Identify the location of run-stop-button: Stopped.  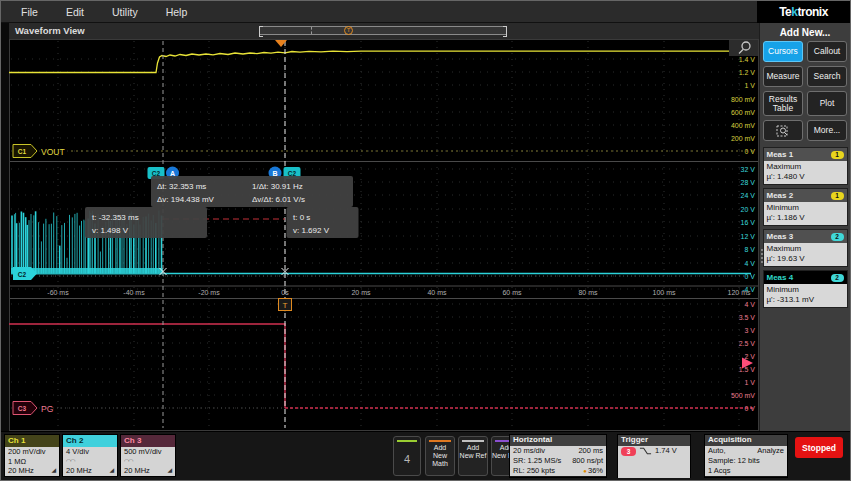
(819, 448).